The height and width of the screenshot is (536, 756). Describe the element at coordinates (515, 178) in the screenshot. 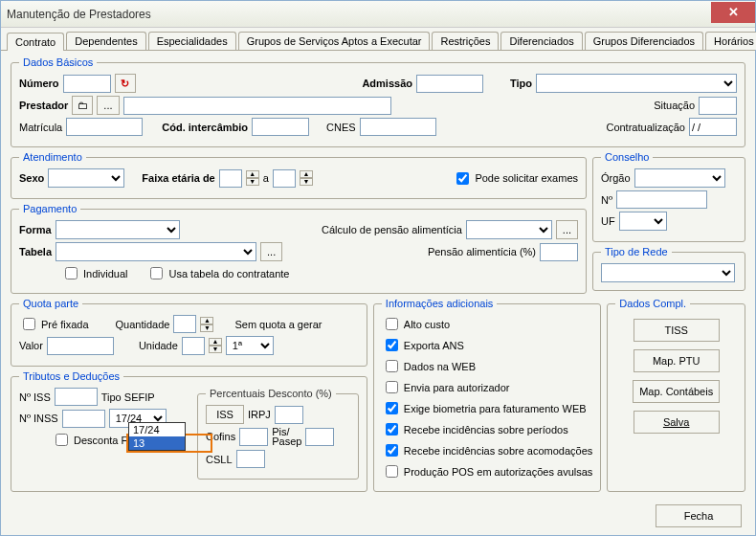

I see `pode-solicitar-checkbox: Pode solicitar exames` at that location.